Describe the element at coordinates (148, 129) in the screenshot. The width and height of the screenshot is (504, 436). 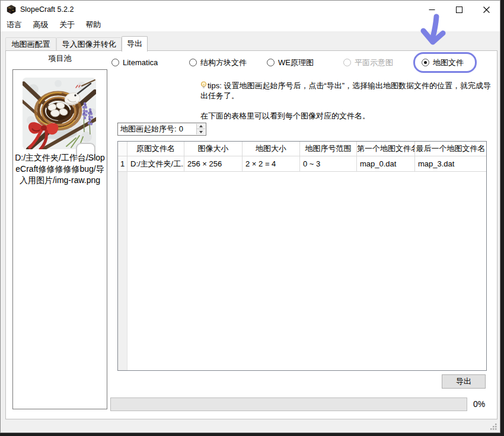
I see `spinbox-prefix: 地图画起始序号:` at that location.